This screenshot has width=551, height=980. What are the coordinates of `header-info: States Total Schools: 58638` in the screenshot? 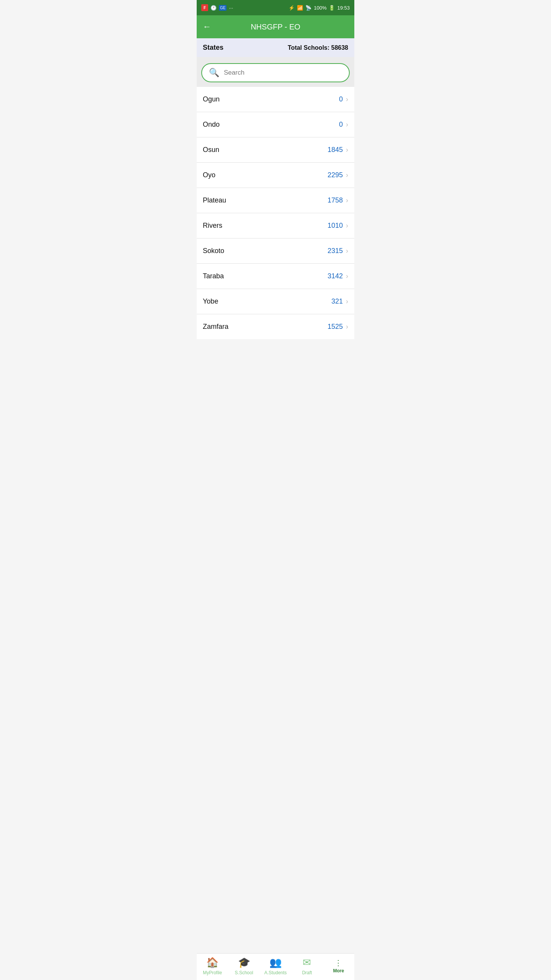 It's located at (276, 47).